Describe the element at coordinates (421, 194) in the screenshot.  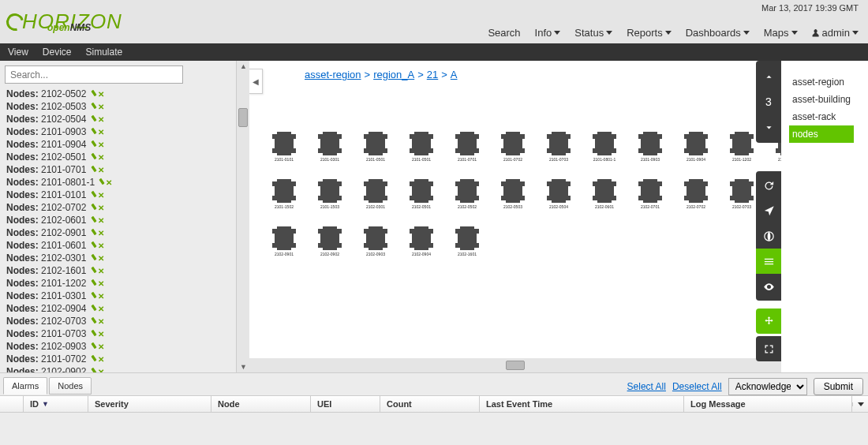
I see `node-cell: 2102-0501` at that location.